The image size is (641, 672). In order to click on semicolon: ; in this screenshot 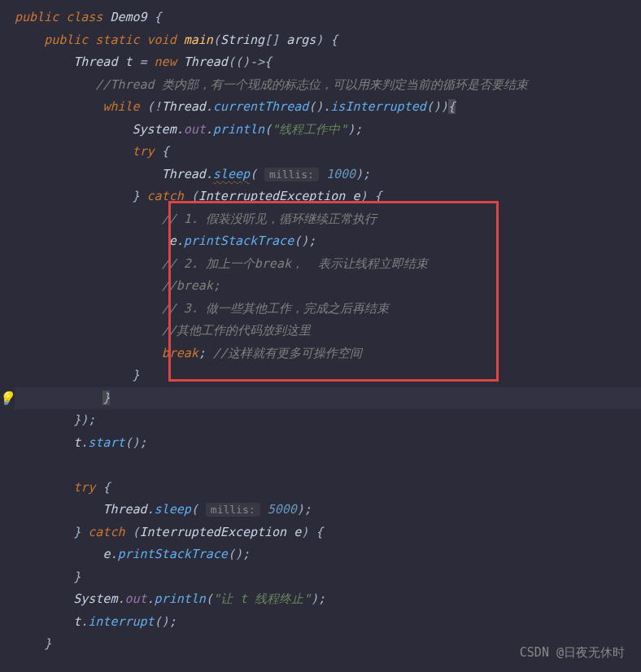, I will do `click(202, 353)`.